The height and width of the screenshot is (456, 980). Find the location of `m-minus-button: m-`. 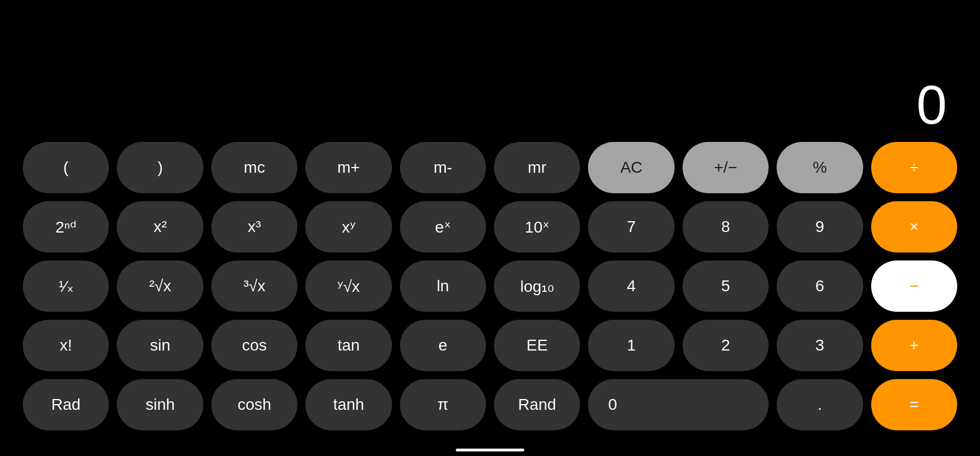

m-minus-button: m- is located at coordinates (443, 168).